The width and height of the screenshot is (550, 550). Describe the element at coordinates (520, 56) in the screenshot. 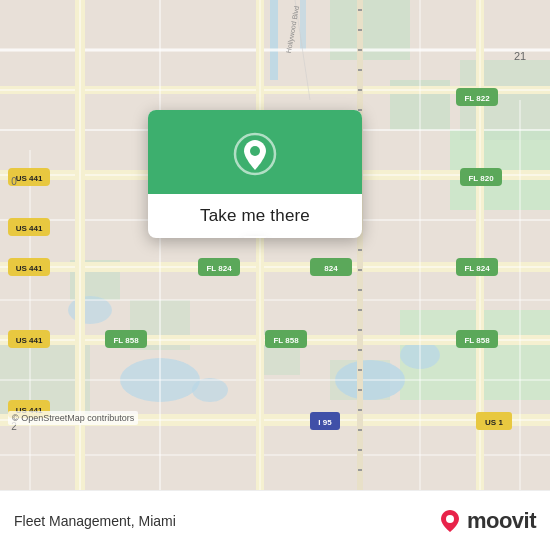

I see `svg-text: 21` at that location.